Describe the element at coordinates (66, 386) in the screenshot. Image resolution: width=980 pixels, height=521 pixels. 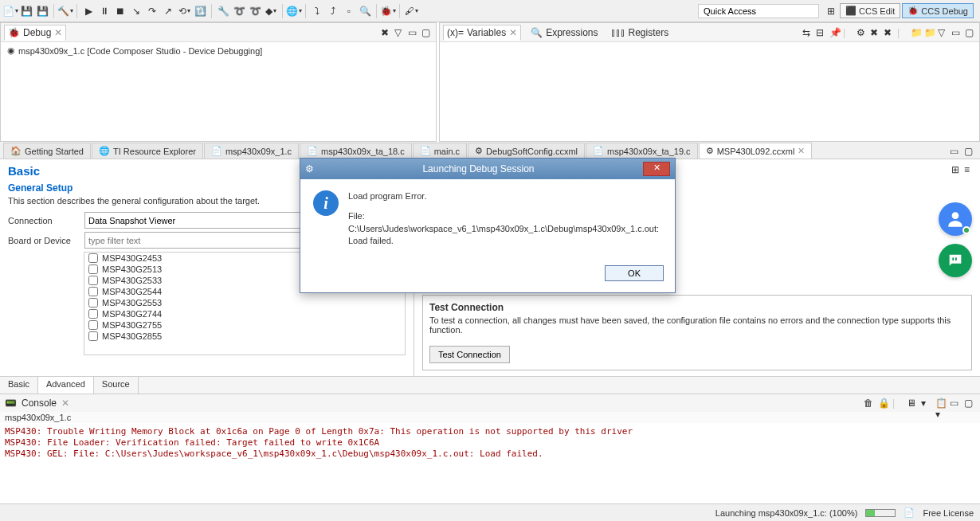
I see `tab-advanced: Advanced` at that location.